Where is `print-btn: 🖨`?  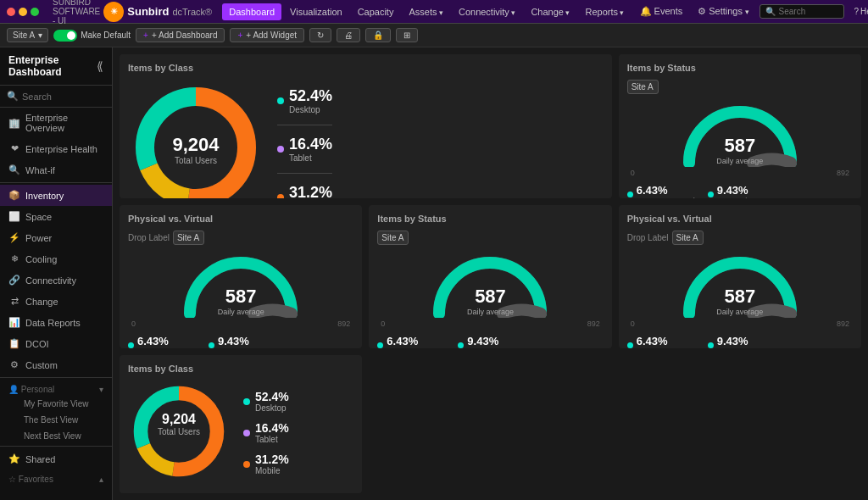
print-btn: 🖨 is located at coordinates (348, 36).